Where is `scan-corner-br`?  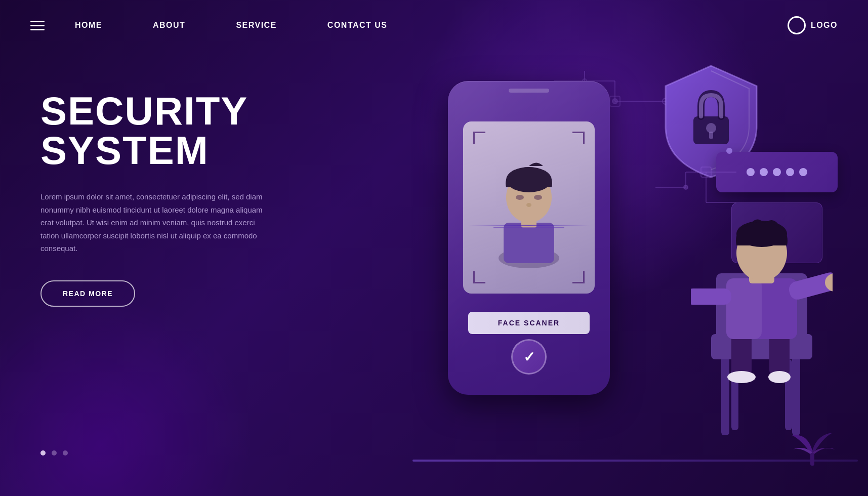
scan-corner-br is located at coordinates (578, 277).